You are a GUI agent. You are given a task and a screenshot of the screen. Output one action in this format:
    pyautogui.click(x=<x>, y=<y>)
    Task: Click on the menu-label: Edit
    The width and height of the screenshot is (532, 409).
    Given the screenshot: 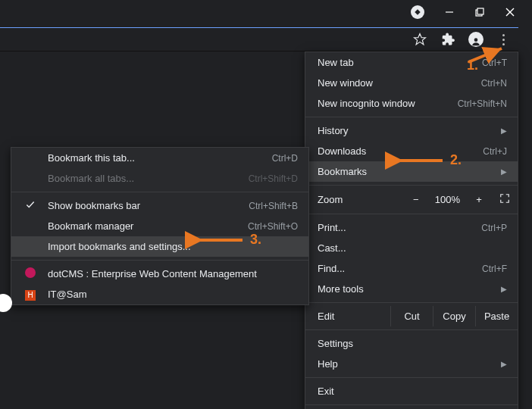 What is the action you would take?
    pyautogui.click(x=348, y=317)
    